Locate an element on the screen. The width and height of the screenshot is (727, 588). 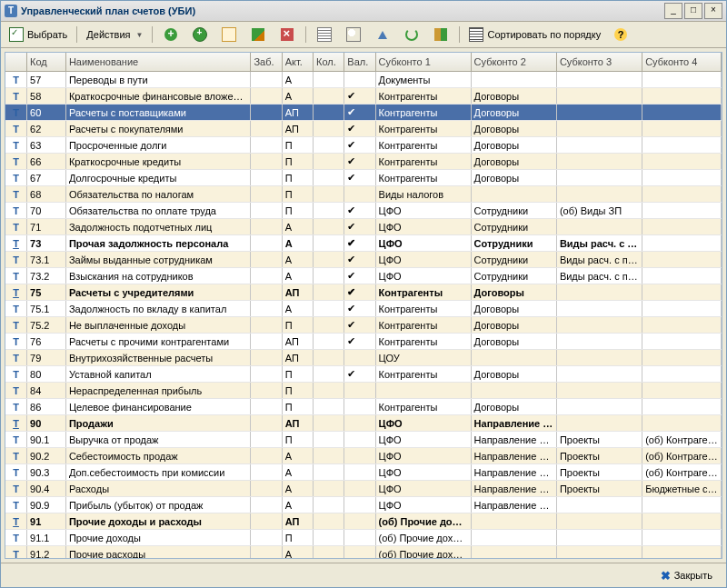
table-row: T73.1Займы выданные сотрудникамА✔ЦФОСотр… is located at coordinates (364, 260).